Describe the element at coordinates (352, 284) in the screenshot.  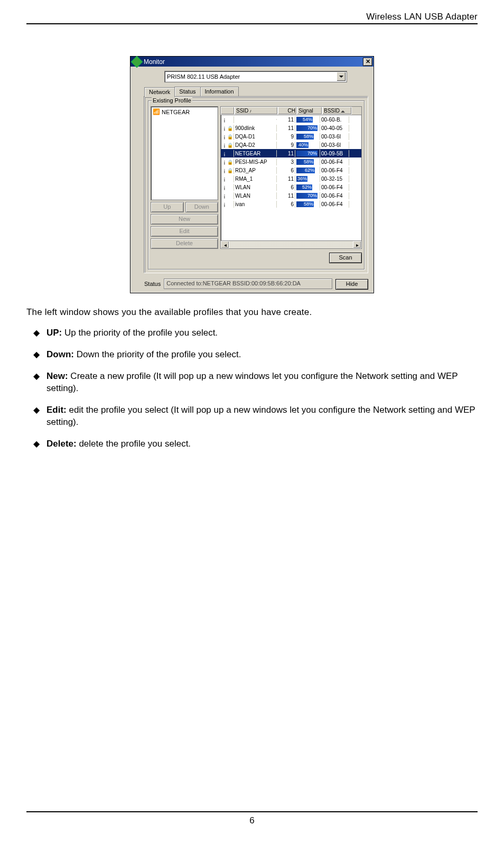
I see `hide-button: Hide` at that location.